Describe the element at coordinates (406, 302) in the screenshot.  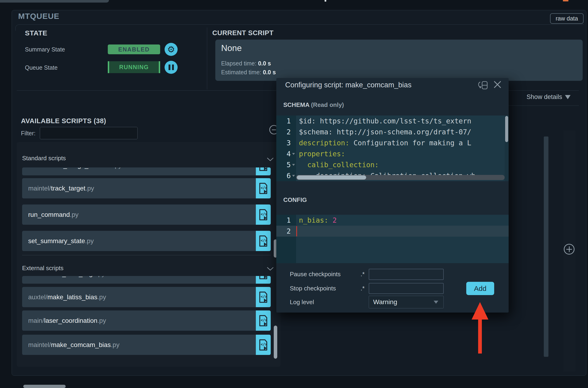
I see `log-level-select: Warning` at that location.